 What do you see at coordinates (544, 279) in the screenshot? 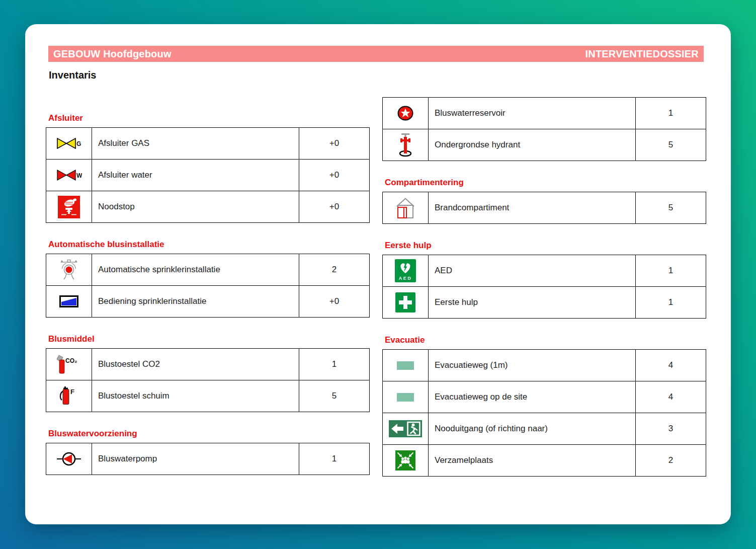
I see `inventory-section: Eerste hulp AED AED 1 Eerste hulp 1` at bounding box center [544, 279].